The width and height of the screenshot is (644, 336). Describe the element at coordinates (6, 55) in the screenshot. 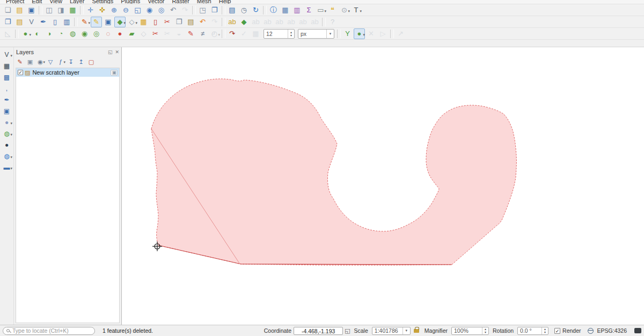

I see `add-vector-layer-button: V` at that location.